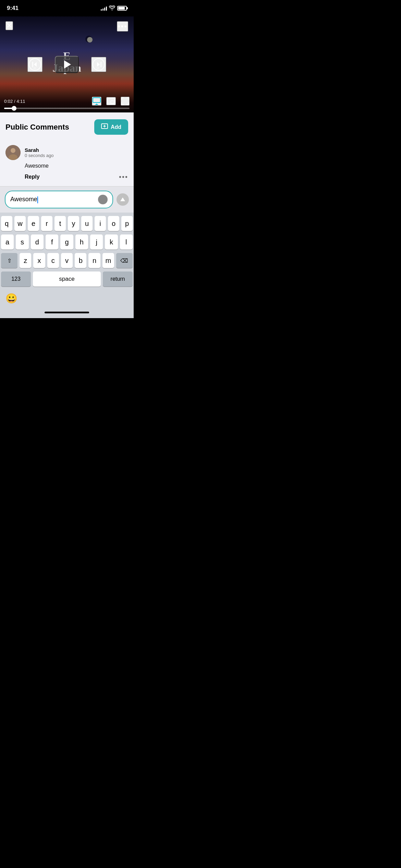 This screenshot has width=401, height=868. Describe the element at coordinates (67, 101) in the screenshot. I see `time-row: 0:02 / 4:11` at that location.